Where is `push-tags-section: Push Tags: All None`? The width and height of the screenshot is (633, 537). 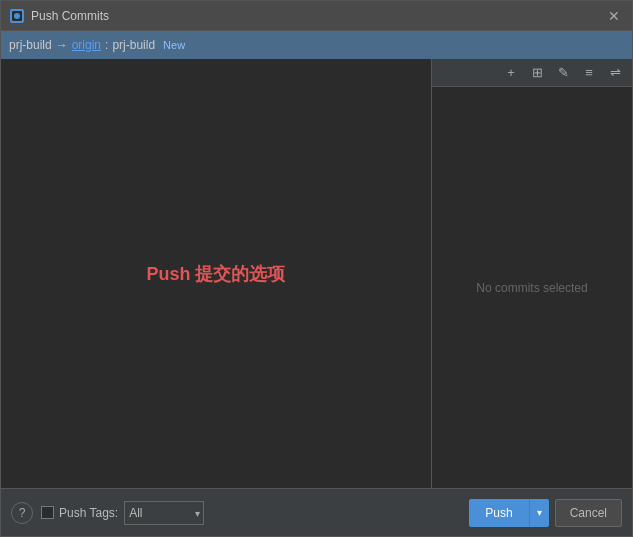
push-tags-section: Push Tags: All None is located at coordinates (251, 513).